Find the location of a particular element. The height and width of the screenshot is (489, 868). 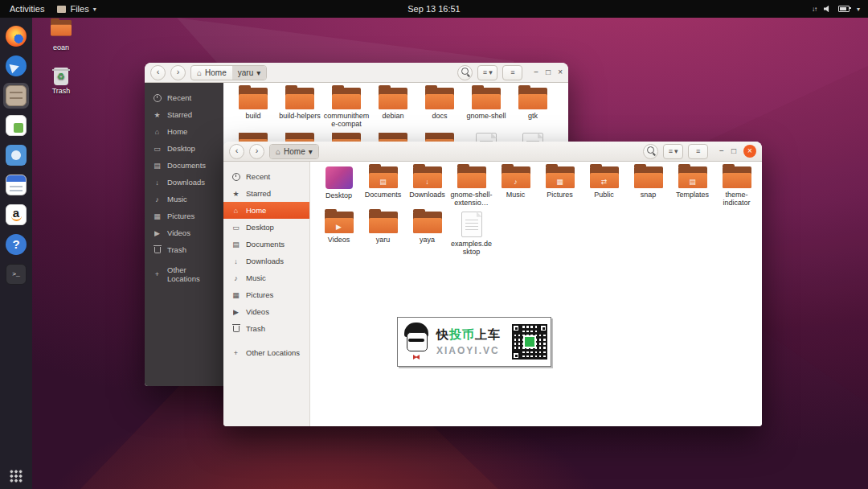

file-item: ▤Templates is located at coordinates (693, 187).